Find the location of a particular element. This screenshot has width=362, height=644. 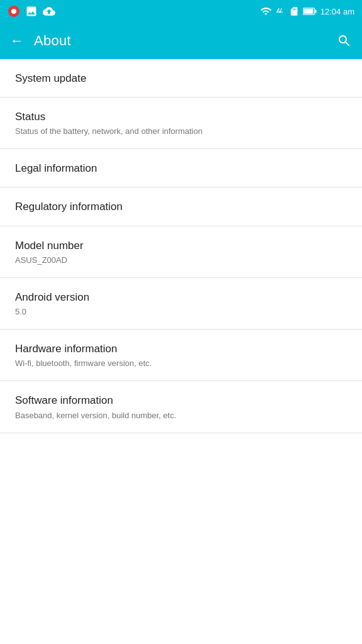

menu-item-model-number: Model numberASUS_Z00AD is located at coordinates (181, 252).